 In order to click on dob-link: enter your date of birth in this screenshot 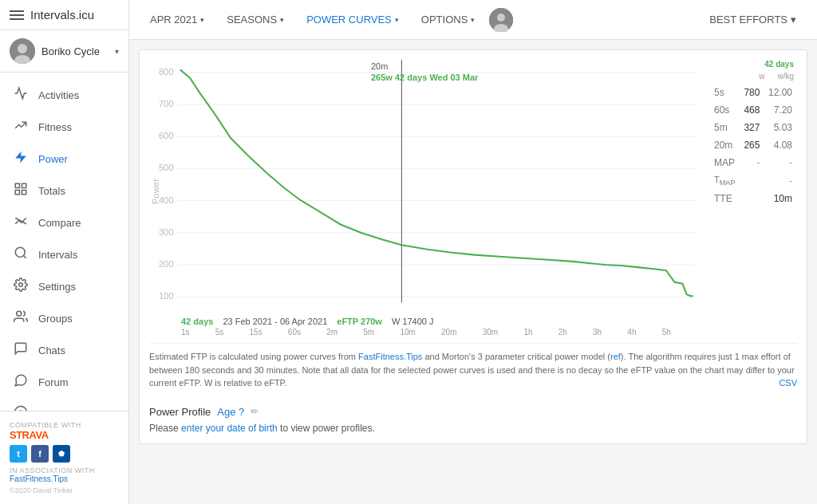, I will do `click(230, 428)`.